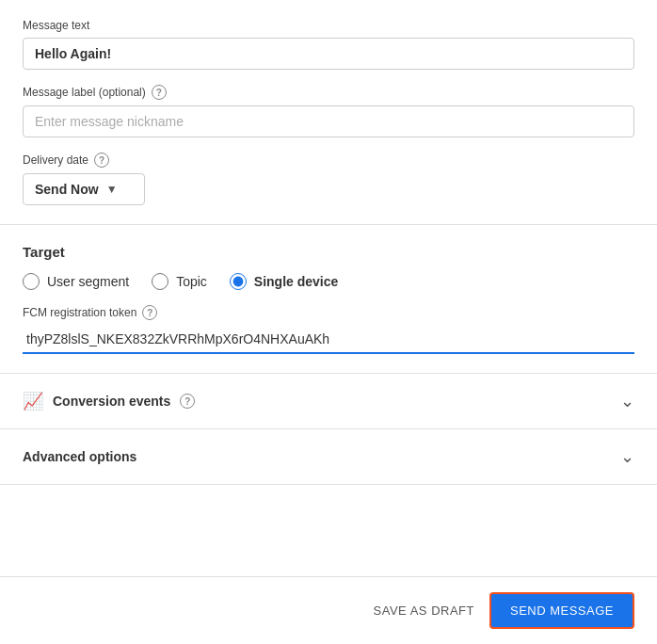 The height and width of the screenshot is (644, 657). I want to click on advanced-options-chevron-icon: ⌄, so click(627, 457).